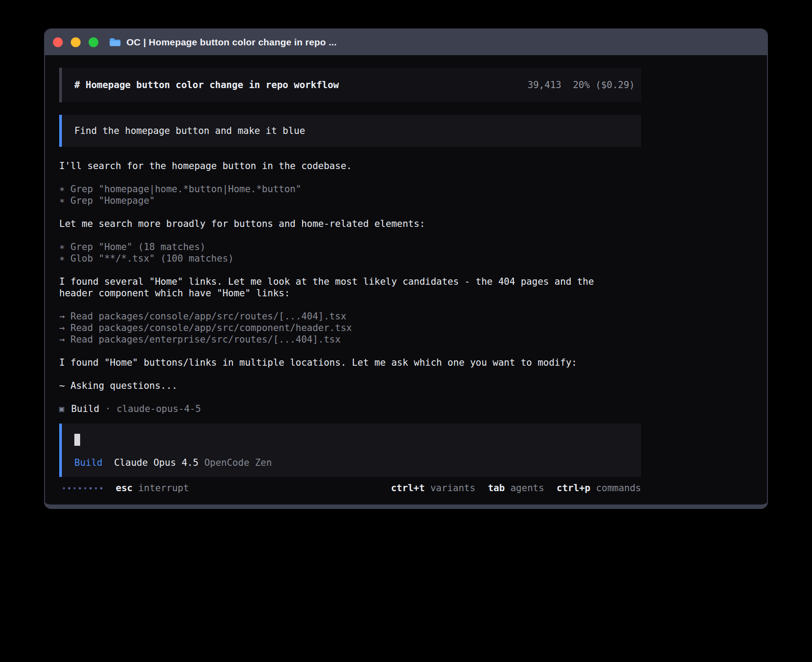  I want to click on assistant-text: I'll search for the homepage button in t…, so click(337, 166).